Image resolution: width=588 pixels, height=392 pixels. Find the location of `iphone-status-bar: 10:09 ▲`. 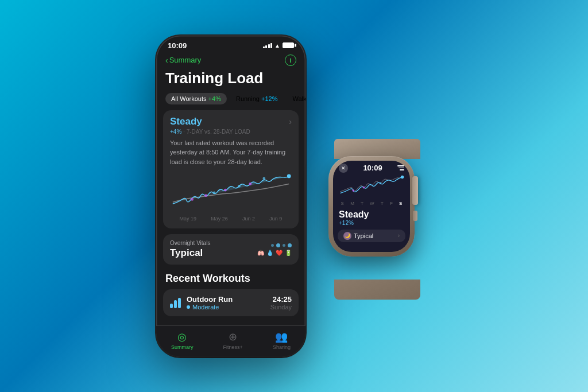

iphone-status-bar: 10:09 ▲ is located at coordinates (231, 44).